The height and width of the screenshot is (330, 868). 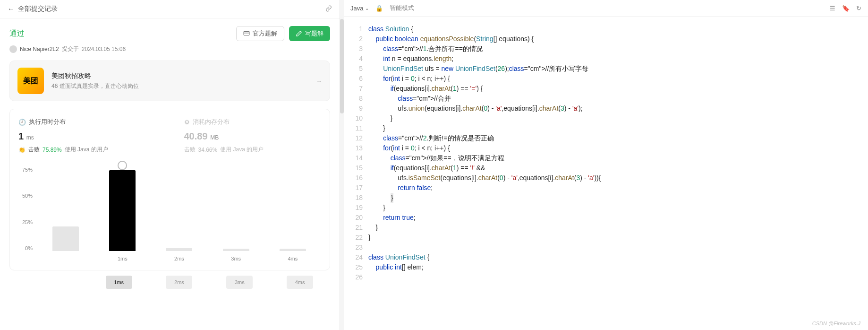 I want to click on runtime-chart: 75%50%25%0% 1ms2ms3ms4ms, so click(x=170, y=214).